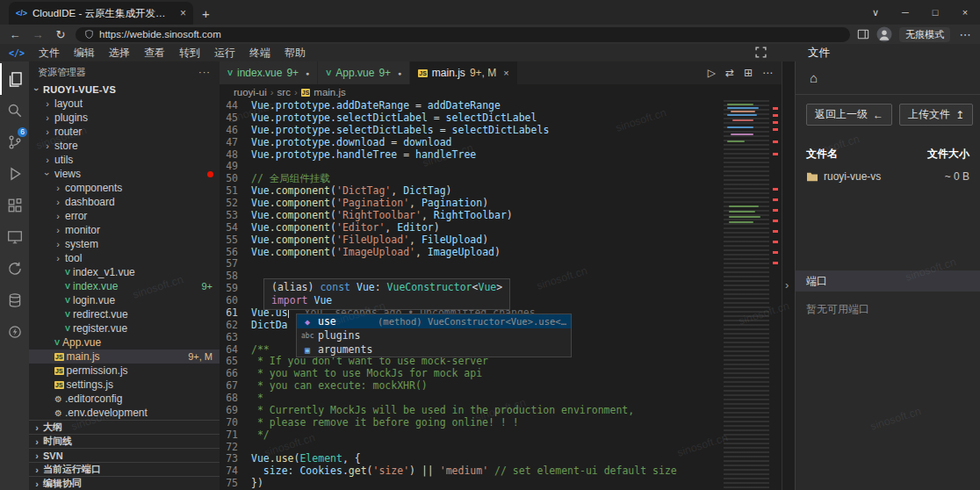 The height and width of the screenshot is (490, 980). What do you see at coordinates (125, 441) in the screenshot?
I see `sidebar-section-时间线: ›时间线` at bounding box center [125, 441].